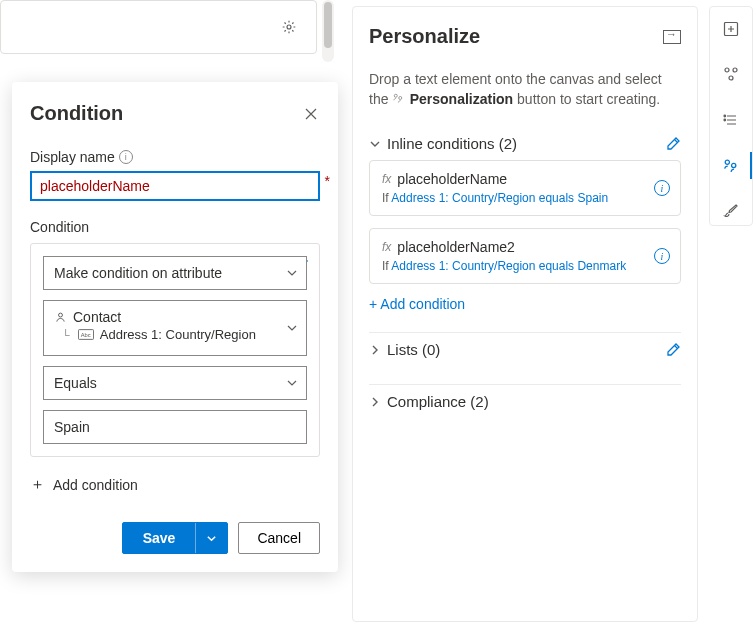 This screenshot has width=753, height=628. I want to click on attribute-select: Contact └ Abc Address 1: Country/Region, so click(175, 328).